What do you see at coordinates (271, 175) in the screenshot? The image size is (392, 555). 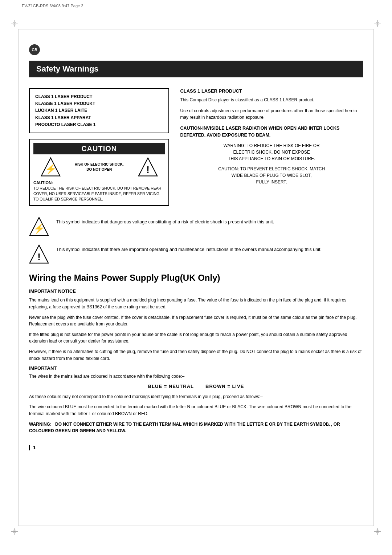 I see `caution-electric-text: CAUTION: TO PREVENT ELECTRIC SHOCK, MATC…` at bounding box center [271, 175].